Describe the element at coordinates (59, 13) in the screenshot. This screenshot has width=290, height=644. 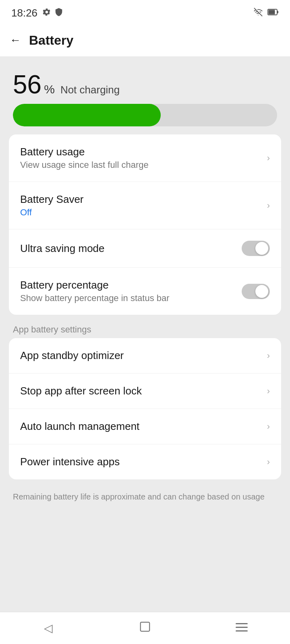
I see `shield-icon` at that location.